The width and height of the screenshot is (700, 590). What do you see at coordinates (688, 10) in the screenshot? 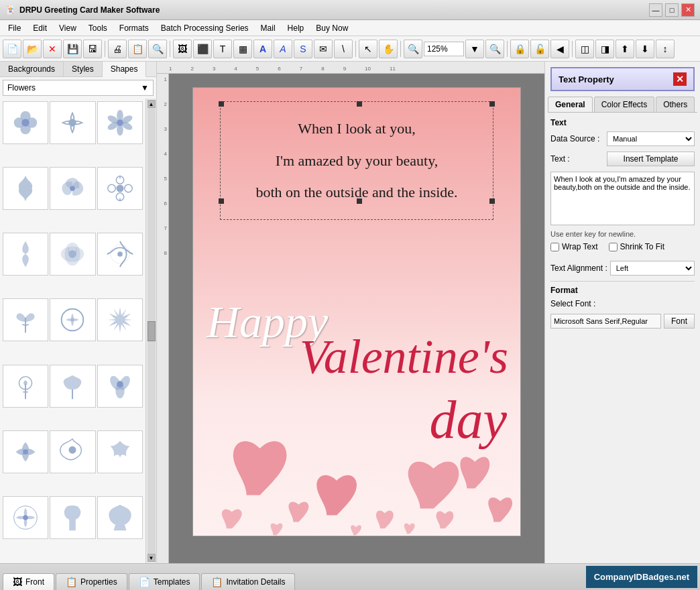
I see `close-button: ✕` at bounding box center [688, 10].